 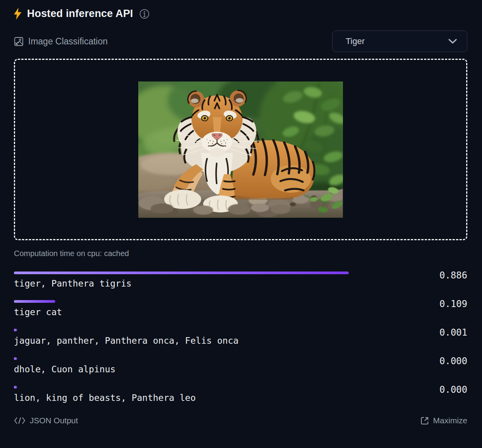 I want to click on result-row: dhole, Cuon alpinus 0.000, so click(x=241, y=366).